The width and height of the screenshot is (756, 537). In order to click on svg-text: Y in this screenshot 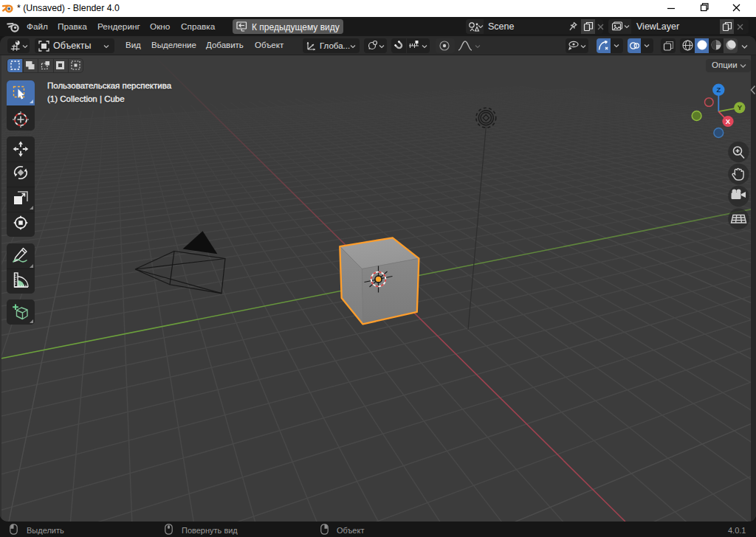, I will do `click(740, 108)`.